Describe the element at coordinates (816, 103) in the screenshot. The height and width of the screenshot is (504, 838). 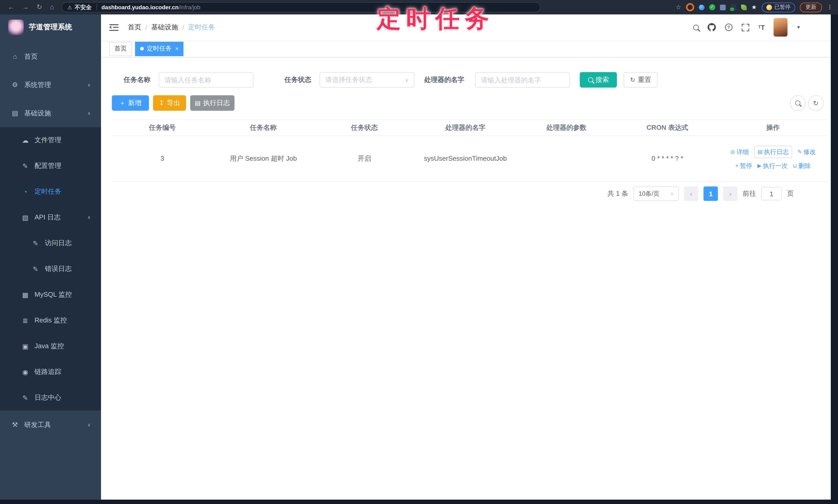
I see `refresh-table-button: ↻` at that location.